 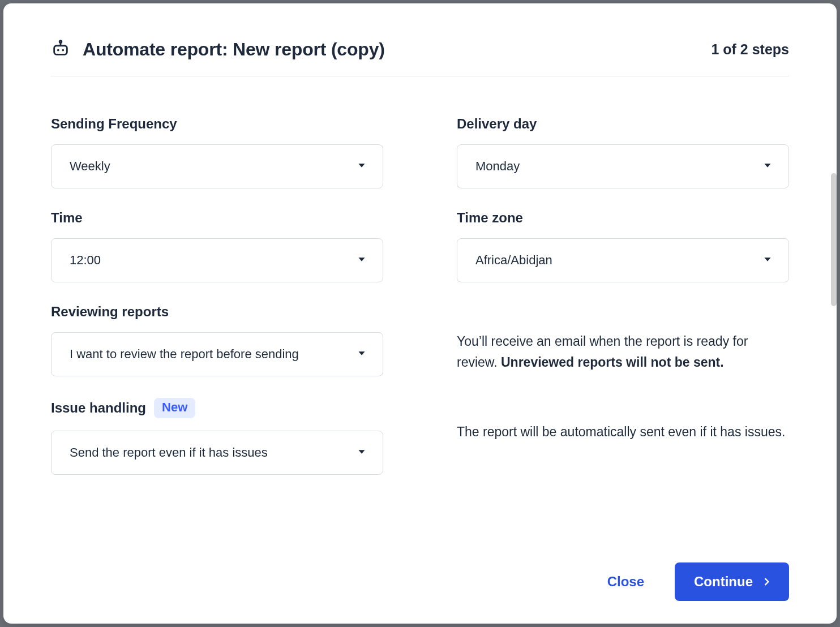 I want to click on time-label: Time, so click(x=217, y=218).